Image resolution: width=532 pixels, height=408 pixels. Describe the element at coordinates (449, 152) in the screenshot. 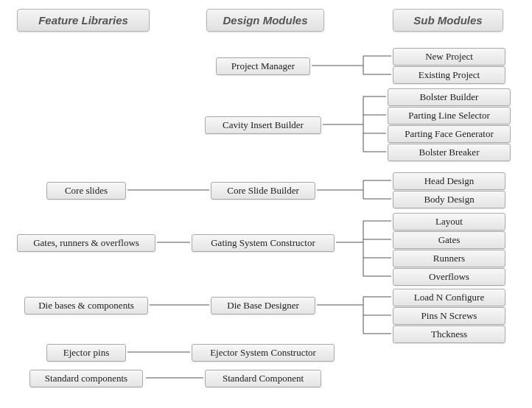

I see `sub-bolster-breaker: Bolster Breaker` at that location.